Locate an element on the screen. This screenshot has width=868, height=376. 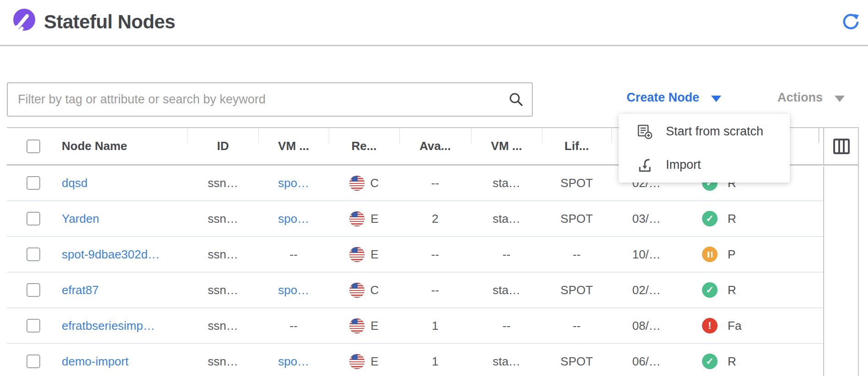
menu-item-import: Import is located at coordinates (704, 165).